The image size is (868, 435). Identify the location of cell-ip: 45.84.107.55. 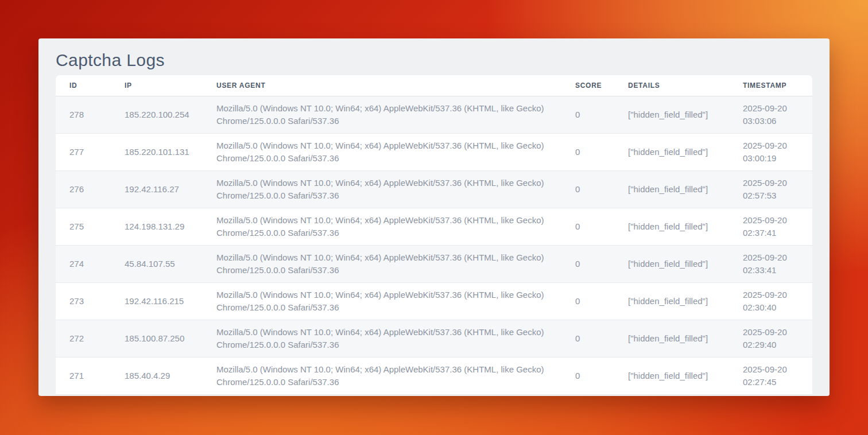
(157, 264).